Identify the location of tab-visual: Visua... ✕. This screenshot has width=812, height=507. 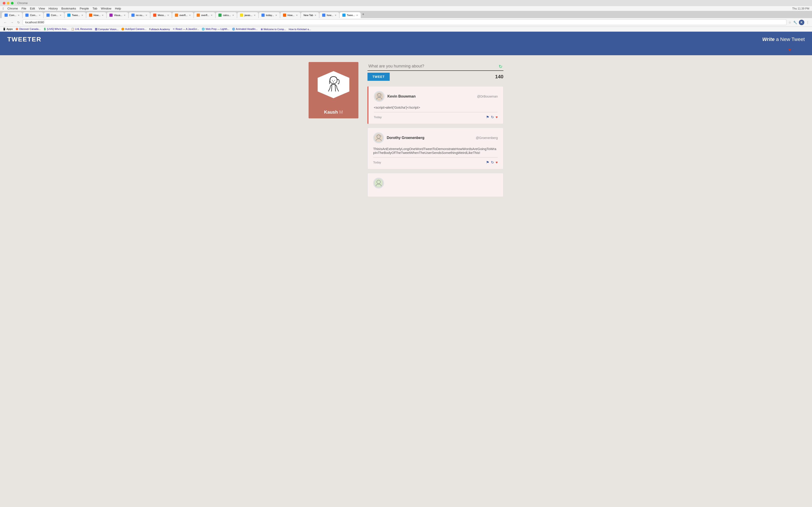
(117, 15).